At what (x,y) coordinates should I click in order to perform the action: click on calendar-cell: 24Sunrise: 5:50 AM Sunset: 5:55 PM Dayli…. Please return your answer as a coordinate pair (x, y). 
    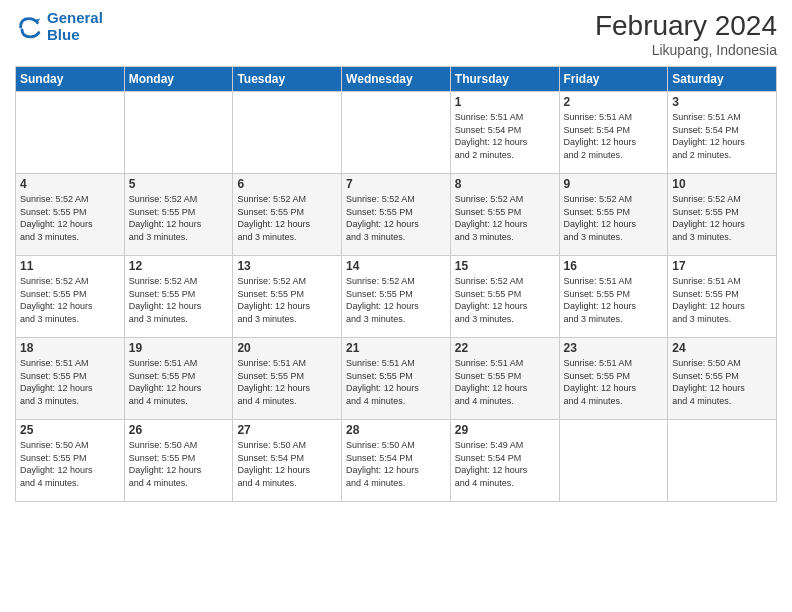
    Looking at the image, I should click on (722, 379).